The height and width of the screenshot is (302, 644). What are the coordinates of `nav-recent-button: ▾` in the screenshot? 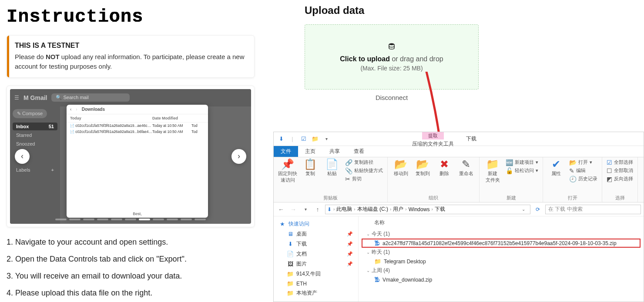 It's located at (305, 209).